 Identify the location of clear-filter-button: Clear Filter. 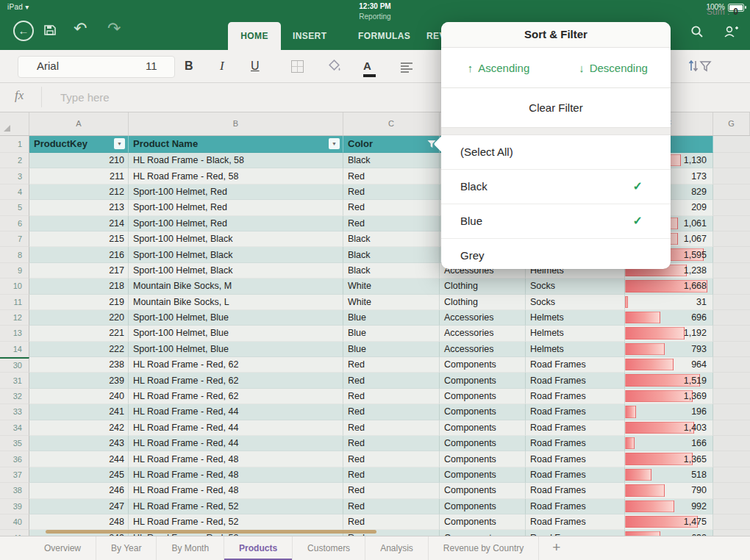
(556, 108).